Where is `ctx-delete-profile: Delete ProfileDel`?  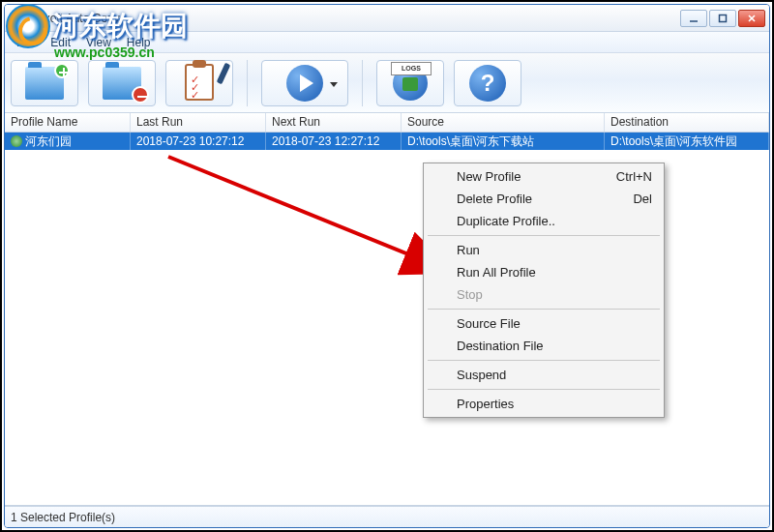 ctx-delete-profile: Delete ProfileDel is located at coordinates (544, 199).